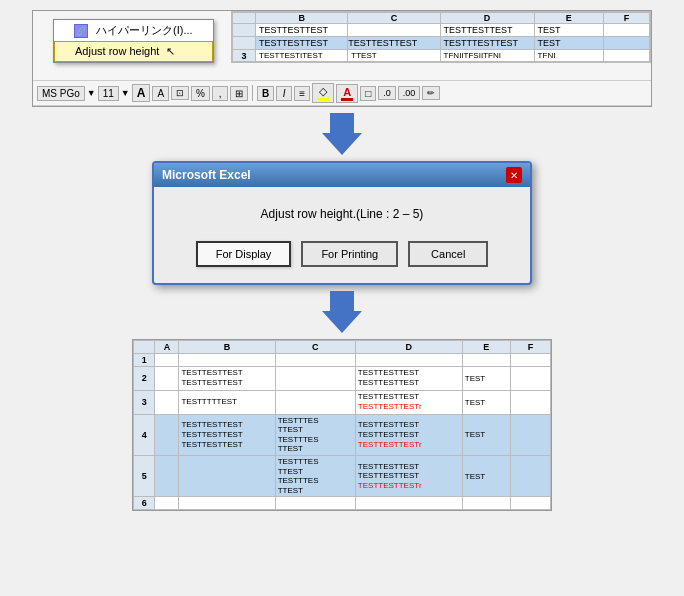 The image size is (684, 596). Describe the element at coordinates (244, 18) in the screenshot. I see `col-header-empty` at that location.